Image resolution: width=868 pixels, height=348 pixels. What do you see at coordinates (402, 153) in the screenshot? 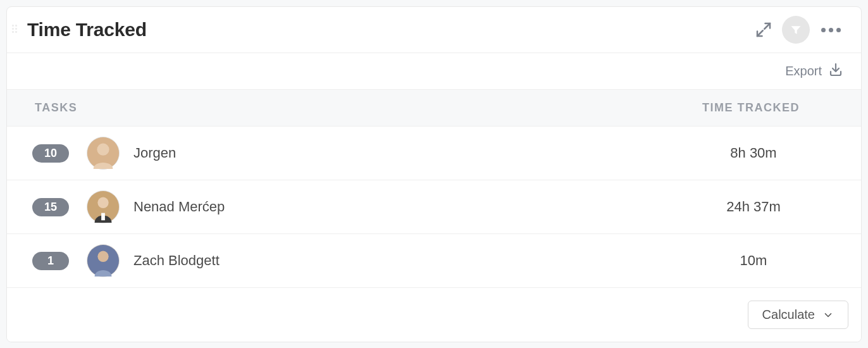
I see `person-name: Jorgen` at bounding box center [402, 153].